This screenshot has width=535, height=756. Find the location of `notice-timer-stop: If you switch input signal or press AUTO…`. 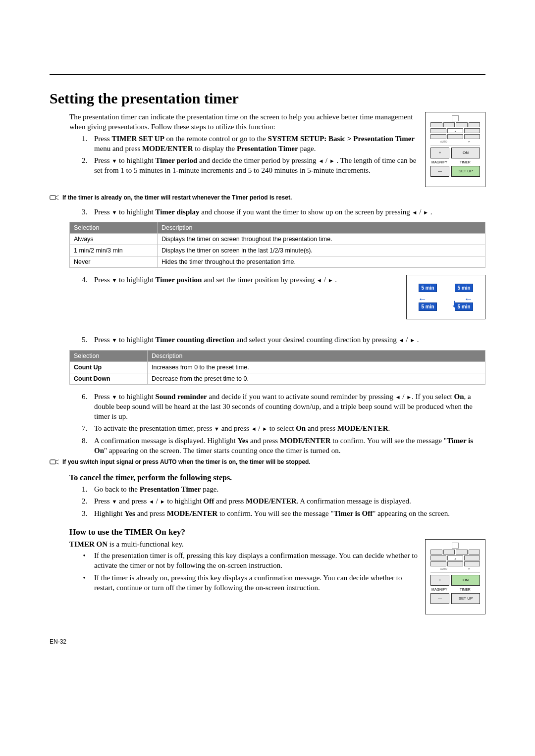

notice-timer-stop: If you switch input signal or press AUTO… is located at coordinates (268, 462).